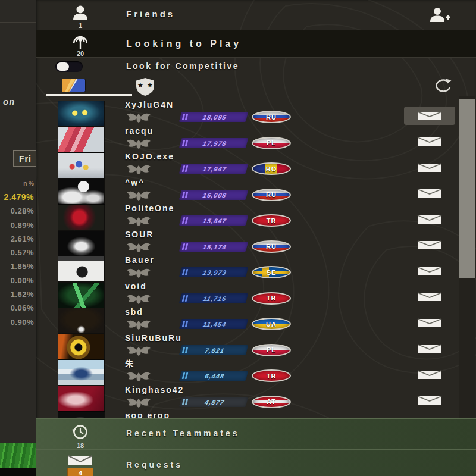  I want to click on premier-mode-icon, so click(74, 86).